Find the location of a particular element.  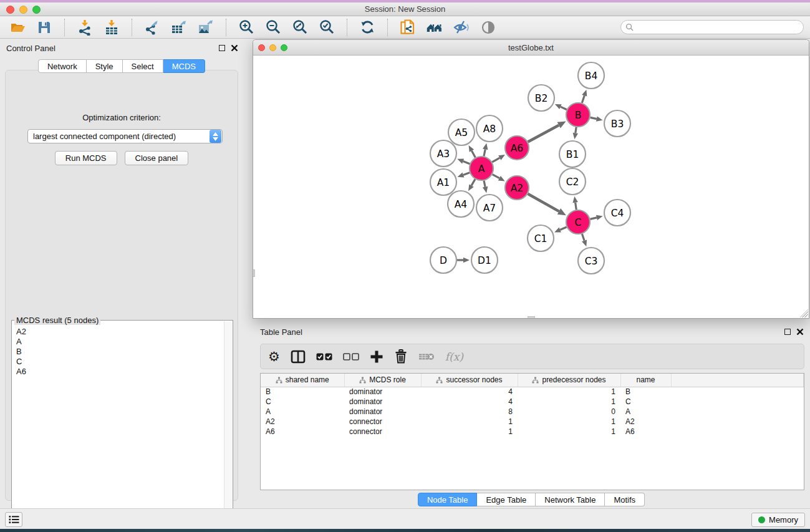

tab-style: Style is located at coordinates (105, 66).